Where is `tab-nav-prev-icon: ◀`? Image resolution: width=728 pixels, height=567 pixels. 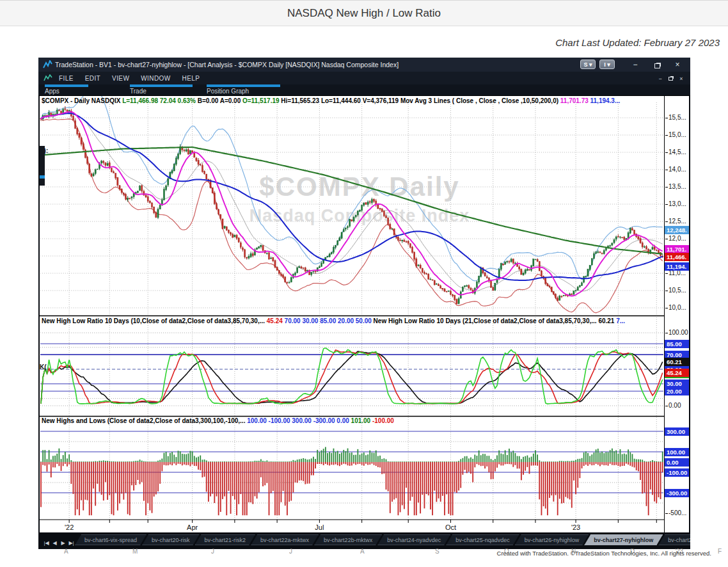 tab-nav-prev-icon: ◀ is located at coordinates (55, 543).